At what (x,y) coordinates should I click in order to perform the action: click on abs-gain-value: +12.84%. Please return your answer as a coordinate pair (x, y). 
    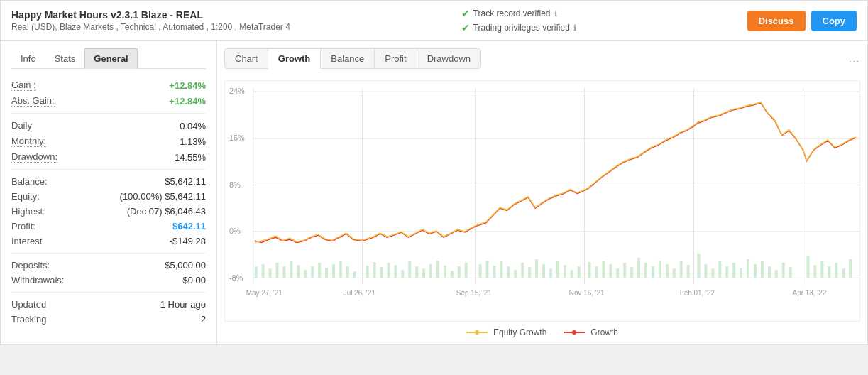
    Looking at the image, I should click on (187, 101).